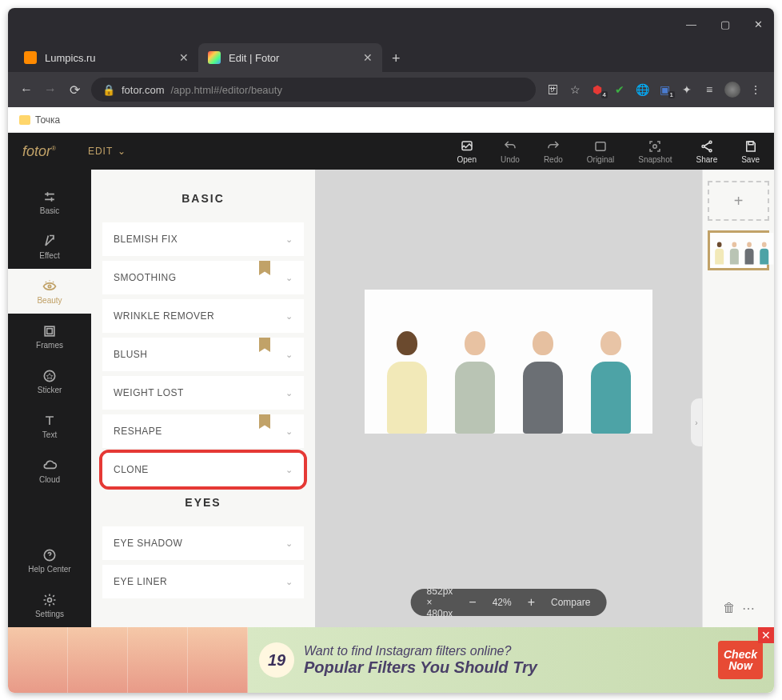 The height and width of the screenshot is (700, 782). What do you see at coordinates (691, 24) in the screenshot?
I see `minimize-icon: —` at bounding box center [691, 24].